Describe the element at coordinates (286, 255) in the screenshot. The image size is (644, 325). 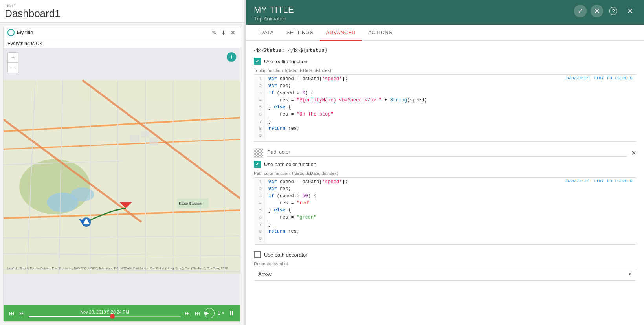
I see `path-decorator-checkbox-label: Use path decorator` at that location.